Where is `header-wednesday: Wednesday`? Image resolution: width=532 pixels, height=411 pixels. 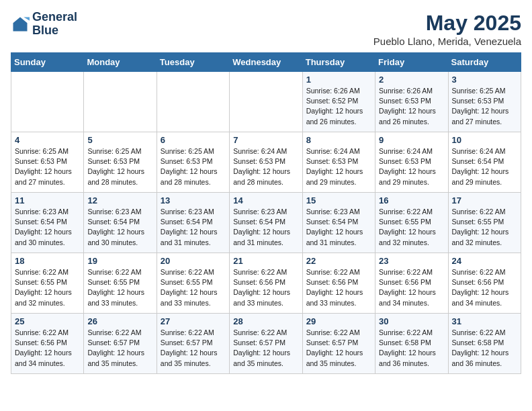 header-wednesday: Wednesday is located at coordinates (266, 62).